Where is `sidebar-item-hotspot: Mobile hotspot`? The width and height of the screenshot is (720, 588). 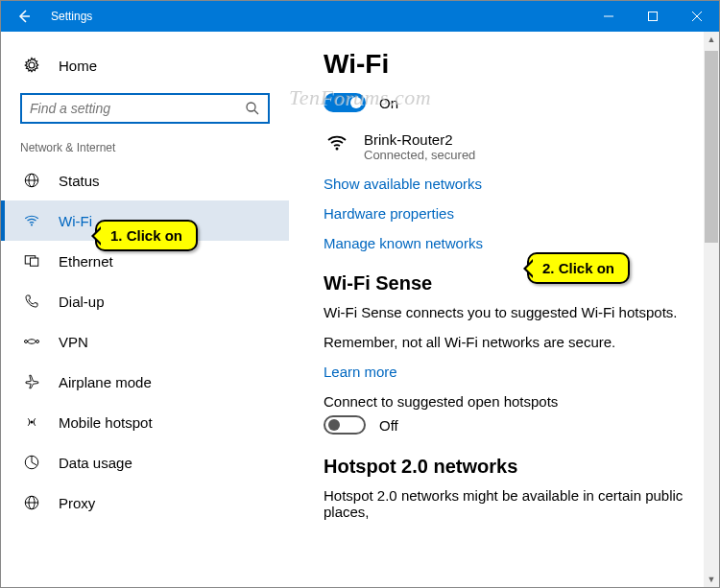
sidebar-item-hotspot: Mobile hotspot is located at coordinates (145, 422).